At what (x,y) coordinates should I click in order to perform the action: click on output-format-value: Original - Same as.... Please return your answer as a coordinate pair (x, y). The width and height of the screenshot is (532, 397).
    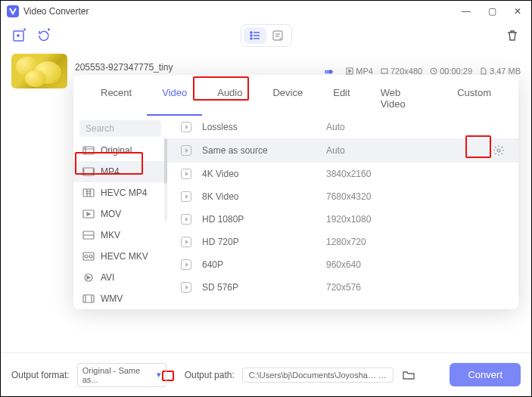
    Looking at the image, I should click on (117, 375).